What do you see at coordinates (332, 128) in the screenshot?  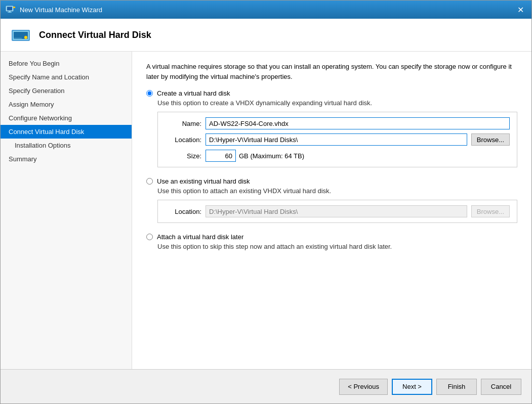 I see `option1-group: Create a virtual hard disk Use this opti…` at bounding box center [332, 128].